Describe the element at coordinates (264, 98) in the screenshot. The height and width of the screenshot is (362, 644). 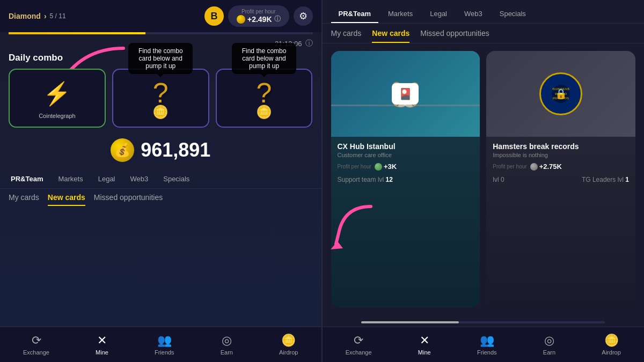
I see `unknown-card-2-image: ? 🪙` at that location.